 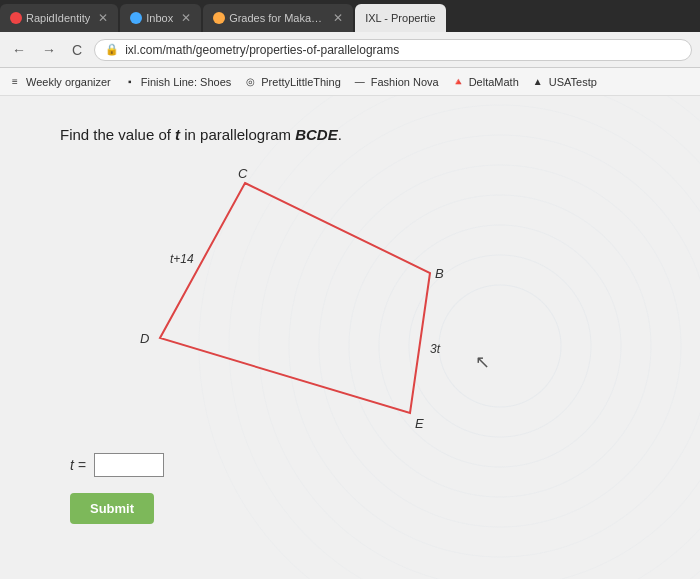 What do you see at coordinates (400, 18) in the screenshot?
I see `tab-ixl: IXL - Propertie` at bounding box center [400, 18].